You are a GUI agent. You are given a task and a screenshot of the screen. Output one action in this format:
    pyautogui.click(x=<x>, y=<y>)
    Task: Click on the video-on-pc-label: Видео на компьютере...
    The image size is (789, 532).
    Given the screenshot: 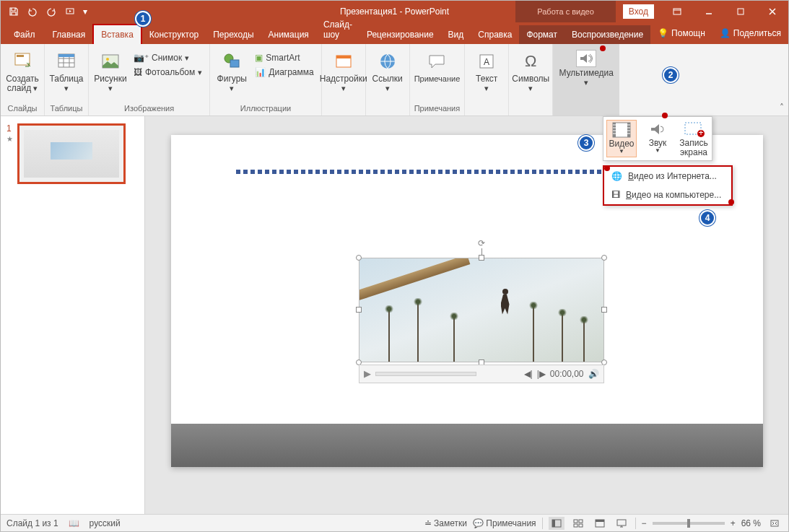 What is the action you would take?
    pyautogui.click(x=674, y=195)
    